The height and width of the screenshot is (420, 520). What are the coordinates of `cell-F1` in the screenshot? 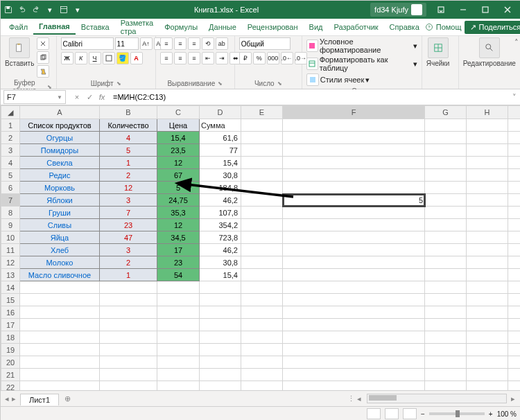 It's located at (354, 125).